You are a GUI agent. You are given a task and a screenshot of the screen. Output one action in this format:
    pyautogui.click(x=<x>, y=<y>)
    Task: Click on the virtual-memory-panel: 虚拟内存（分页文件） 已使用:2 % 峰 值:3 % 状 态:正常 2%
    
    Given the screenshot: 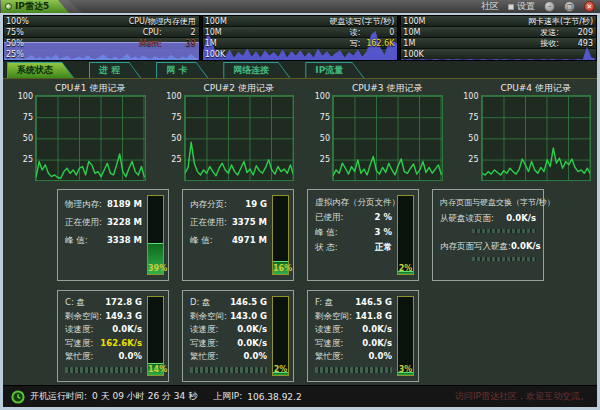 What is the action you would take?
    pyautogui.click(x=363, y=235)
    